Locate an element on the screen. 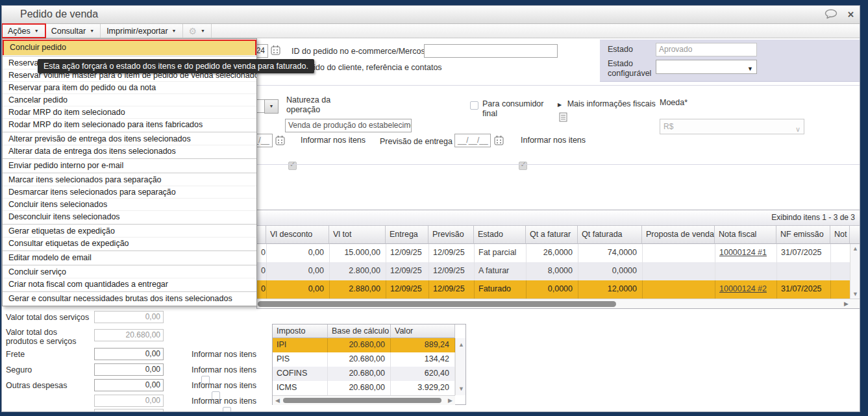  estado-configuravel-select: ▼ is located at coordinates (706, 67).